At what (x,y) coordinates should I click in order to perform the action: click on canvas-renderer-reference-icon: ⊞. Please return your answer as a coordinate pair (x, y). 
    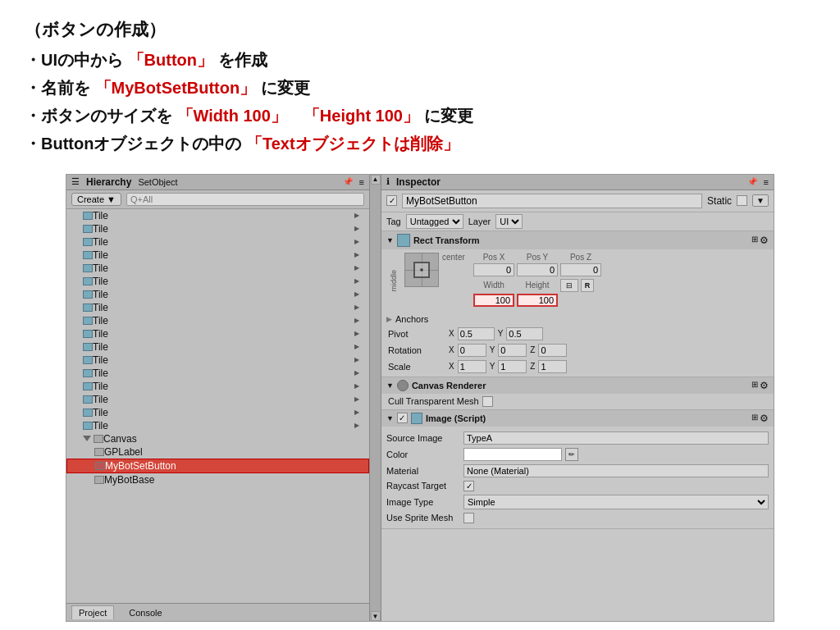
    Looking at the image, I should click on (755, 386).